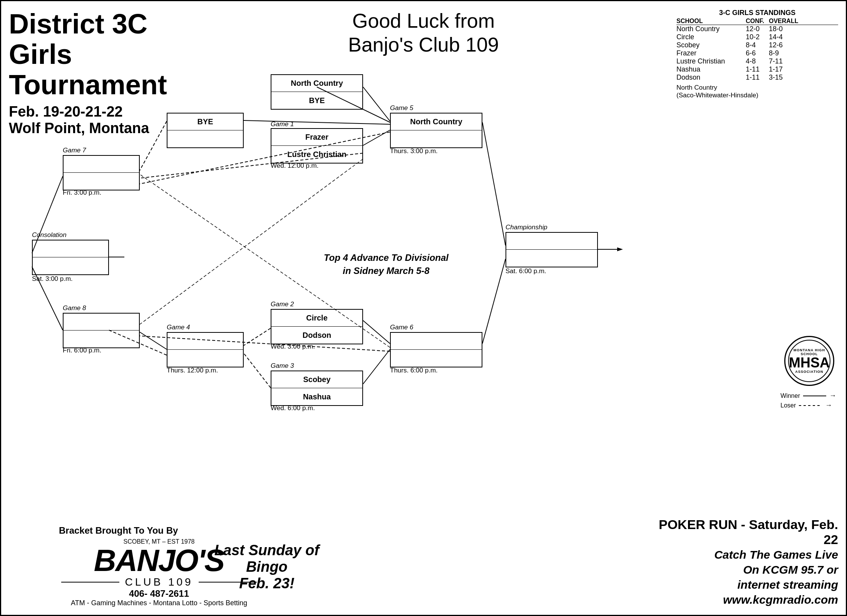  What do you see at coordinates (808, 401) in the screenshot?
I see `legend-block: Winner → Loser →` at bounding box center [808, 401].